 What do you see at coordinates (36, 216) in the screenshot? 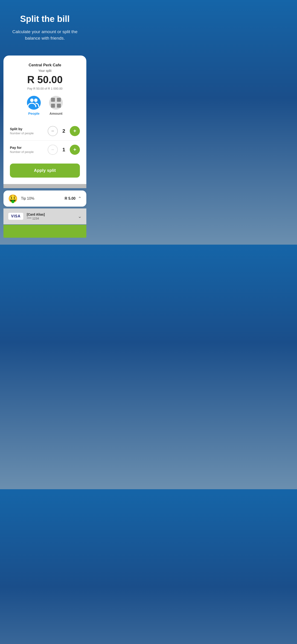
I see `card-info: [Card Alias] **** 1234` at bounding box center [36, 216].